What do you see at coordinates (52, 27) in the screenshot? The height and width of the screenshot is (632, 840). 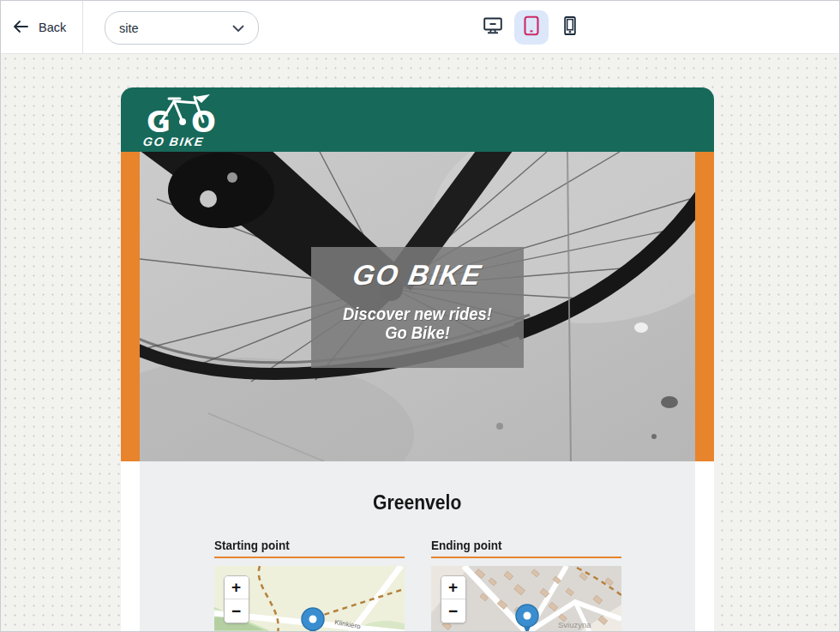 I see `back-label: Back` at bounding box center [52, 27].